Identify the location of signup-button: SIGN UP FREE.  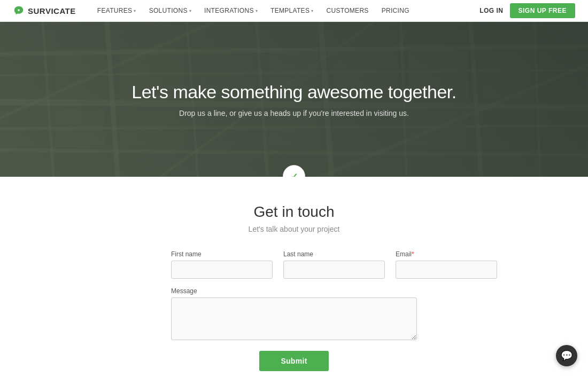
(543, 11).